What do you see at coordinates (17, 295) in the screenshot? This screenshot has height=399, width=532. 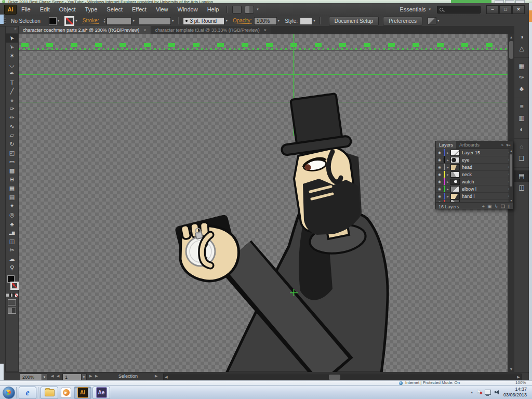 I see `none-button` at bounding box center [17, 295].